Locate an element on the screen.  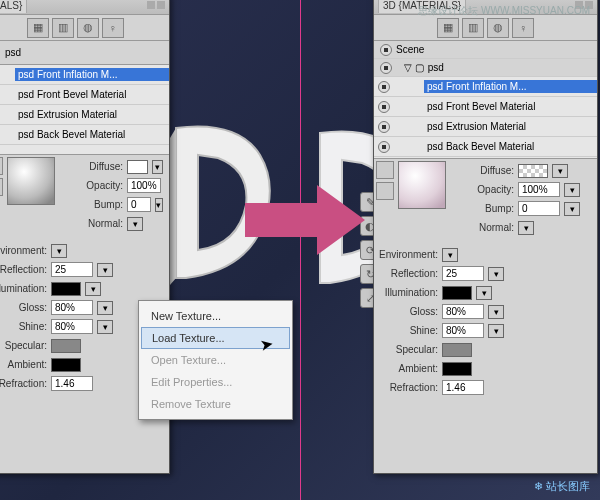
menu-edit-properties: Edit Properties... is located at coordinates (216, 382).